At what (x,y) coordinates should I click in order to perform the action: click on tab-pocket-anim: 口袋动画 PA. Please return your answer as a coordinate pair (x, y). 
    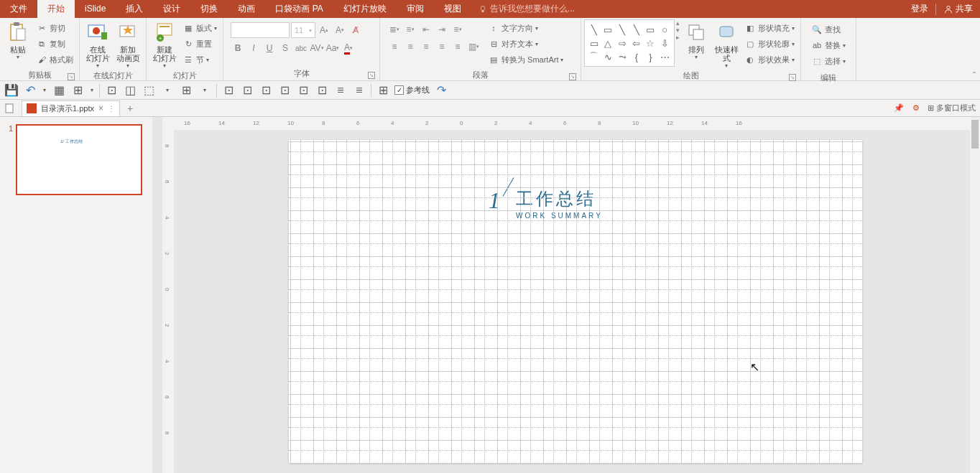
    Looking at the image, I should click on (299, 9).